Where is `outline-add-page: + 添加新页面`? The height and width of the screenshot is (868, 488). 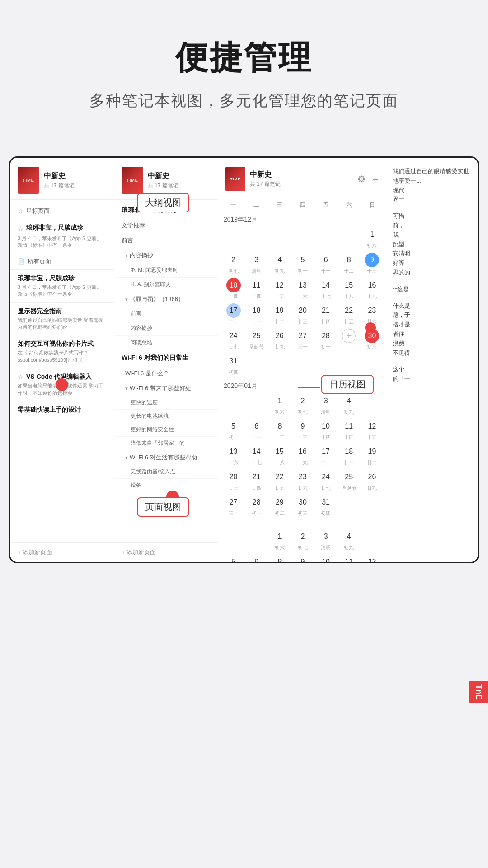
outline-add-page: + 添加新页面 is located at coordinates (166, 552).